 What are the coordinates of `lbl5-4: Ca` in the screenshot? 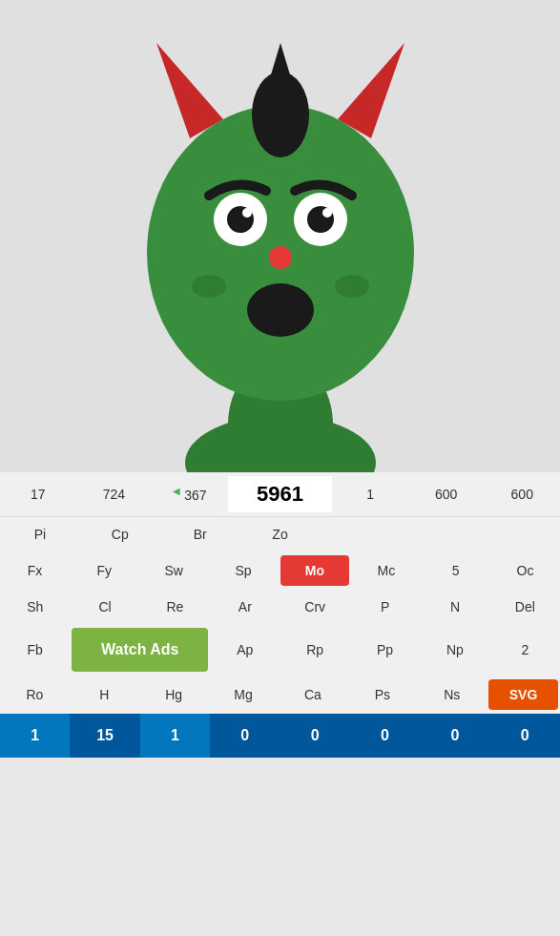 It's located at (313, 695).